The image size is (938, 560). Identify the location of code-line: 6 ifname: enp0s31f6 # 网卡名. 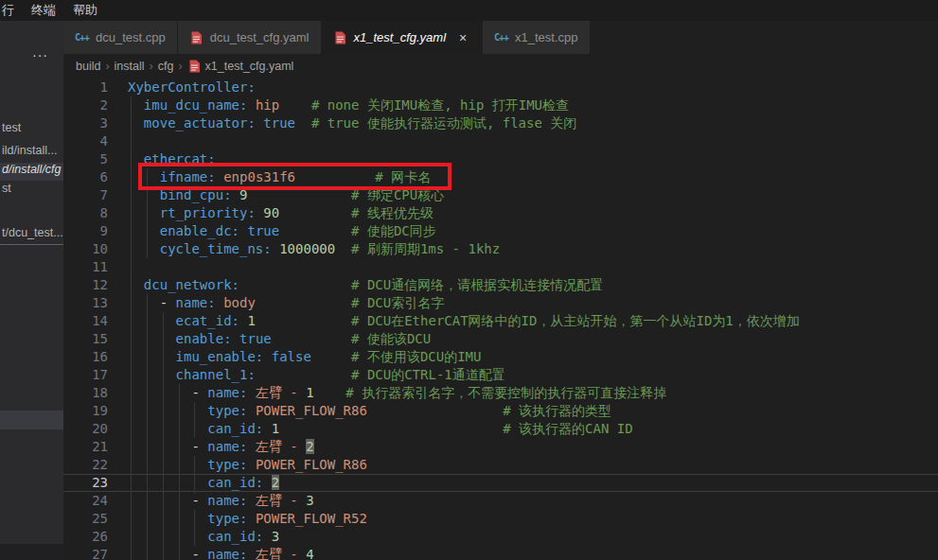
(501, 178).